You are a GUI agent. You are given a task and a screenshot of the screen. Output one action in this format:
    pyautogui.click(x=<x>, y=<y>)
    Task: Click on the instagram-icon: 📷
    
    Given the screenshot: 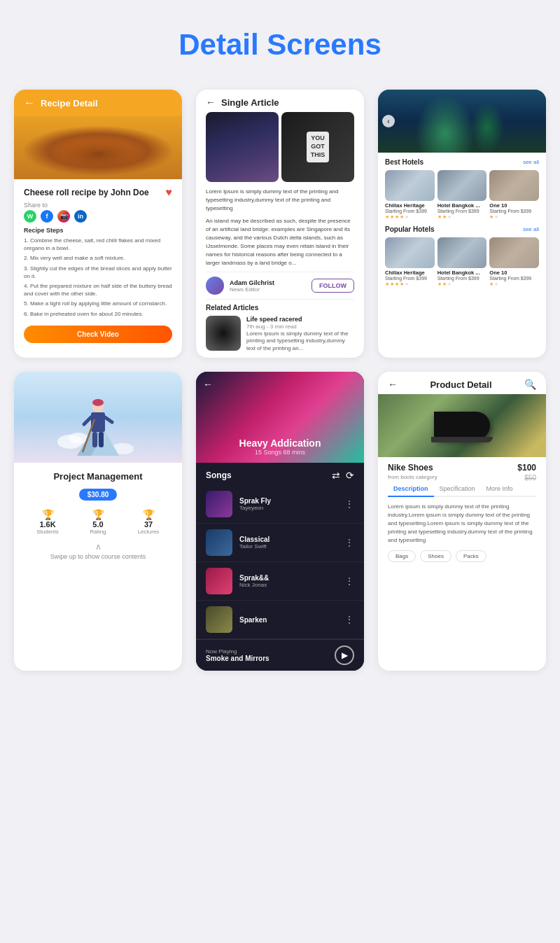 What is the action you would take?
    pyautogui.click(x=64, y=216)
    